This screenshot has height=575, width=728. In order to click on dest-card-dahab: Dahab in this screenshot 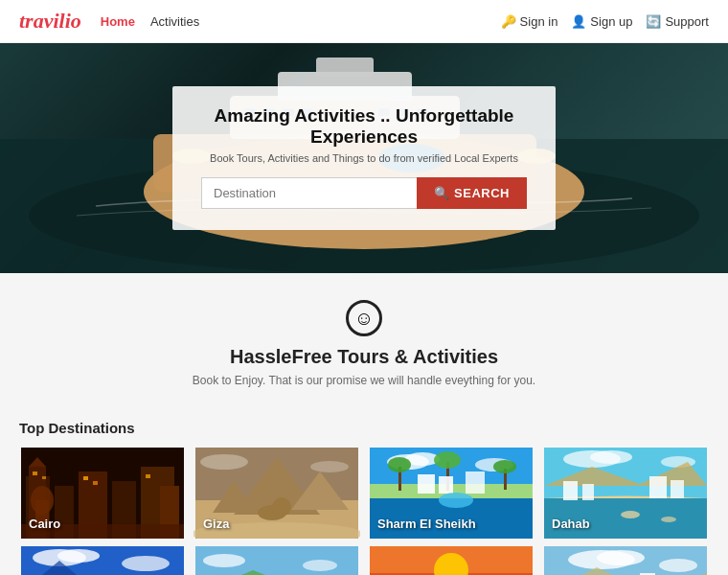, I will do `click(626, 493)`.